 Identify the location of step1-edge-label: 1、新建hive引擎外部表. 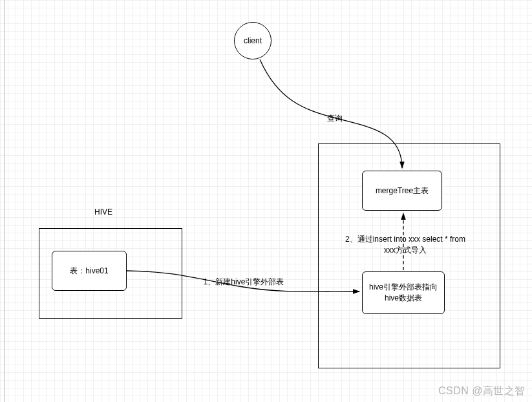
(244, 282).